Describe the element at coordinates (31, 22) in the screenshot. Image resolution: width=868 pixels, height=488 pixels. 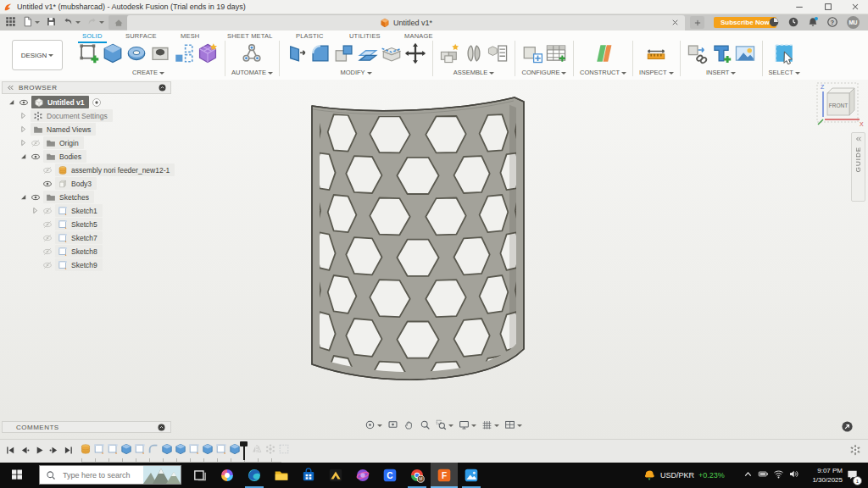
I see `file-button` at that location.